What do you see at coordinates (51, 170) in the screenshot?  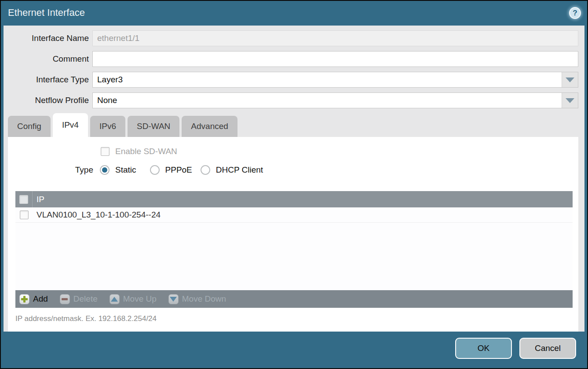 I see `type-label: Type` at bounding box center [51, 170].